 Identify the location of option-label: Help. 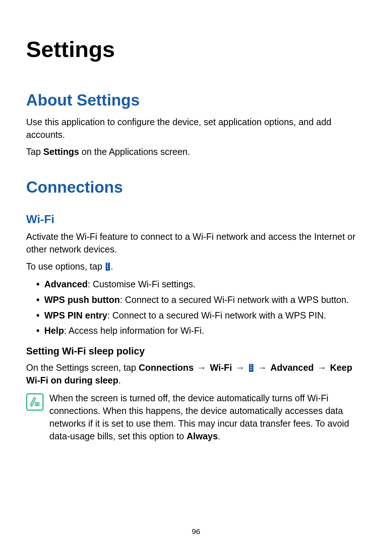
(54, 331).